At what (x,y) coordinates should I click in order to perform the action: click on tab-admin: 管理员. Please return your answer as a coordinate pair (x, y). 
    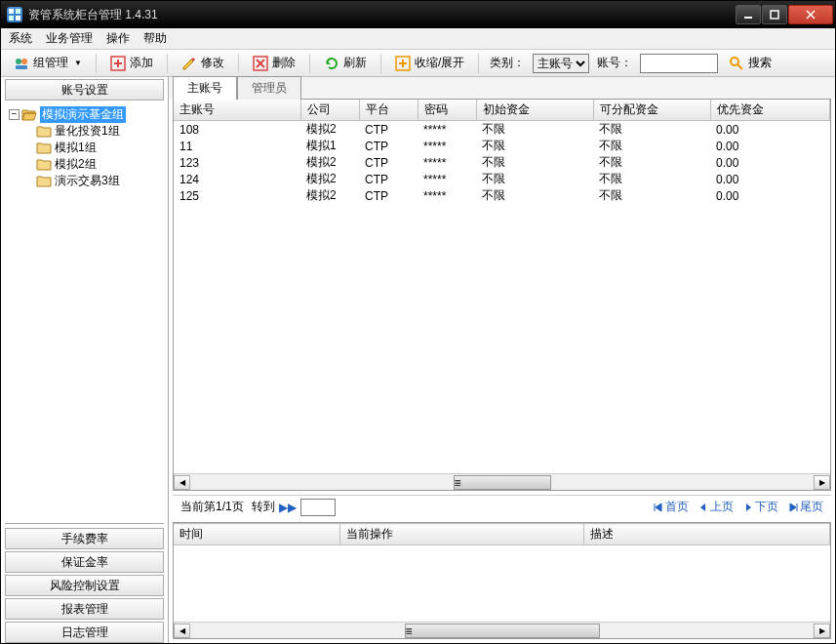
    Looking at the image, I should click on (269, 88).